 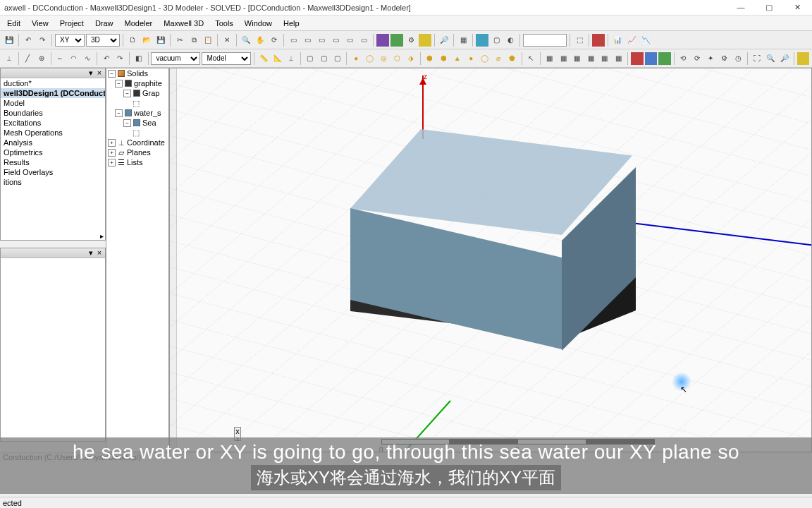 What do you see at coordinates (430, 59) in the screenshot?
I see `cube-icon: ⬢` at bounding box center [430, 59].